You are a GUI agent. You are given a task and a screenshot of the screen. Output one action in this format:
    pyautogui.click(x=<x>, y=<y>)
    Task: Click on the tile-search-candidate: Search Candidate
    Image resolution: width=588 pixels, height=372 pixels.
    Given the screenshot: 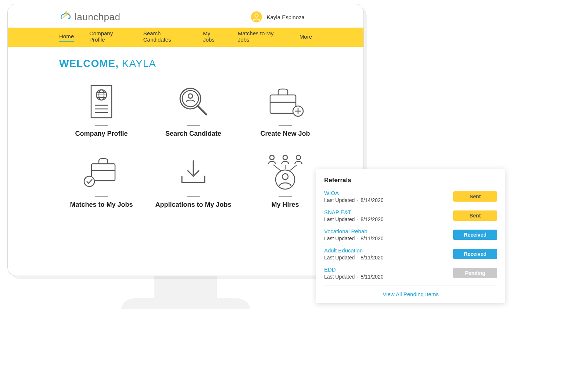 What is the action you would take?
    pyautogui.click(x=193, y=110)
    